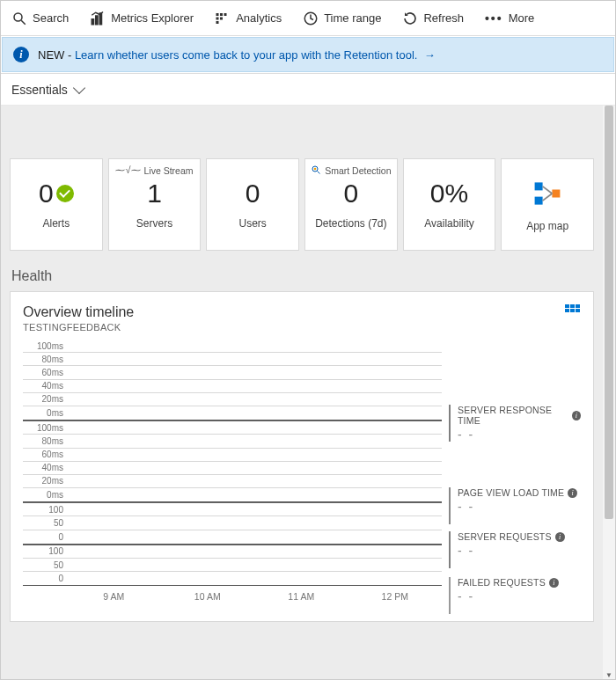 The height and width of the screenshot is (680, 616). Describe the element at coordinates (573, 312) in the screenshot. I see `pin-to-dashboard-icon` at that location.